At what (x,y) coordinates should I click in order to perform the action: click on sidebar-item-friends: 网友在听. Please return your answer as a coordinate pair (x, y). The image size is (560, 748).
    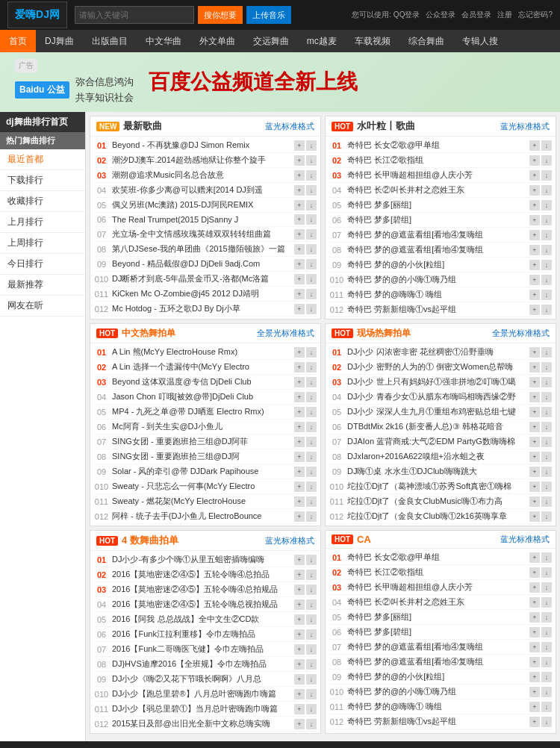
    Looking at the image, I should click on (43, 306).